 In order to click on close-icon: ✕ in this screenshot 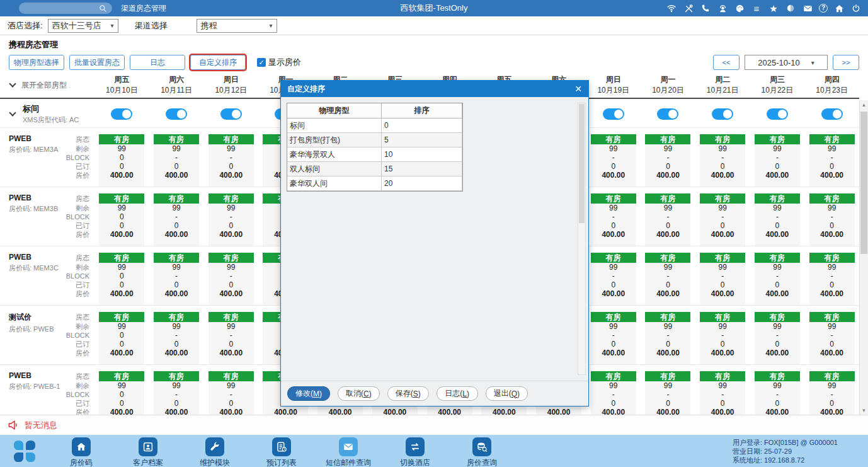, I will do `click(578, 89)`.